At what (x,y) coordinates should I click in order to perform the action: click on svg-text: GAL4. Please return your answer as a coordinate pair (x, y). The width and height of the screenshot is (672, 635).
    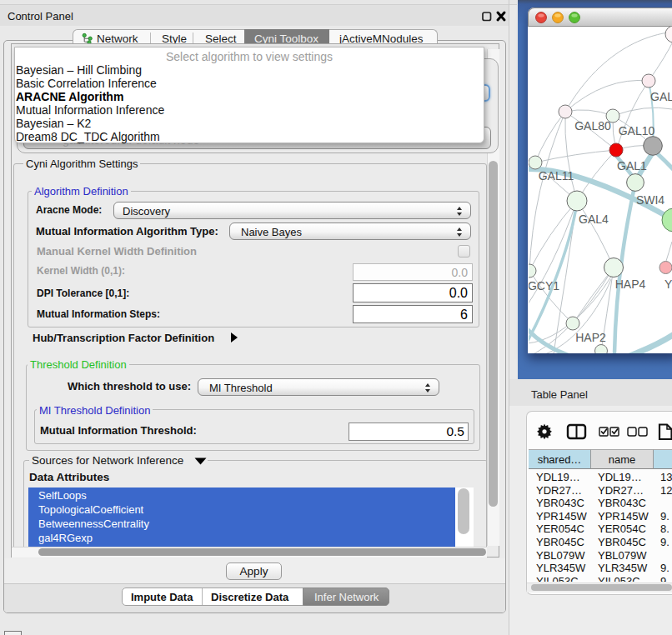
    Looking at the image, I should click on (594, 219).